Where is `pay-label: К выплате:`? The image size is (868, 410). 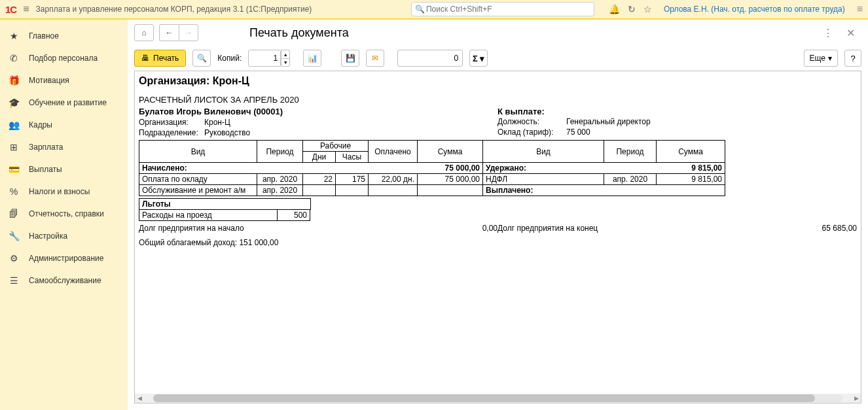 pay-label: К выплате: is located at coordinates (677, 111).